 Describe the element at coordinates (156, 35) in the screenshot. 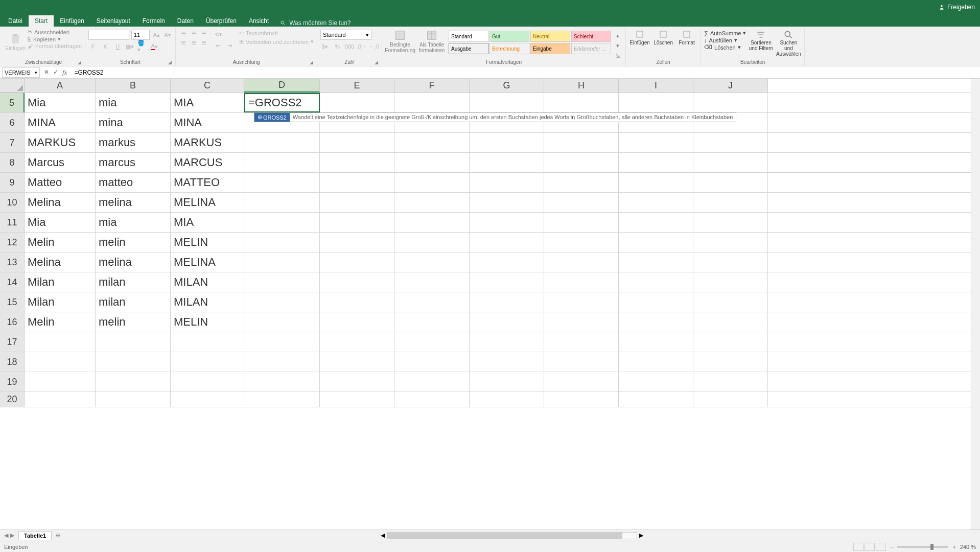

I see `increase-font-button: A▴` at that location.